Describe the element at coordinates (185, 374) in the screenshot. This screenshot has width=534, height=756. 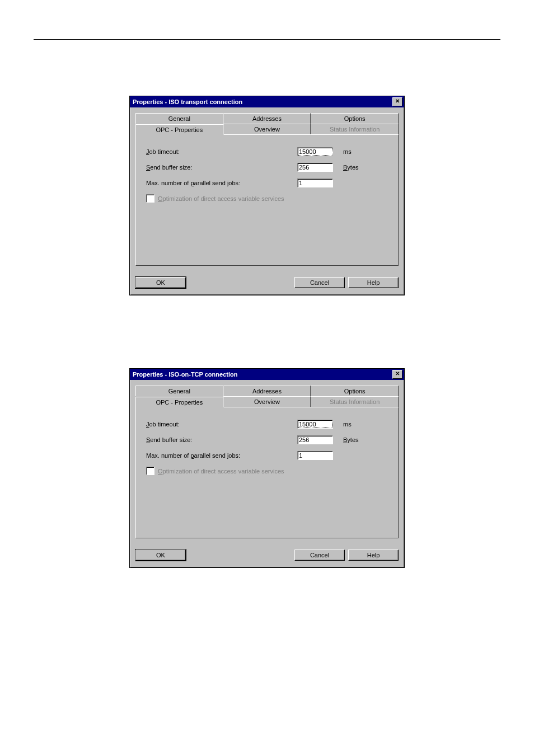
I see `dialog-title: Properties - ISO-on-TCP connection` at that location.